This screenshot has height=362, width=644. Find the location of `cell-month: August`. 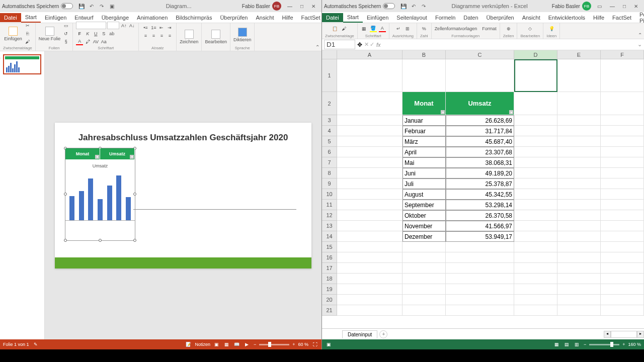

cell-month: August is located at coordinates (424, 194).